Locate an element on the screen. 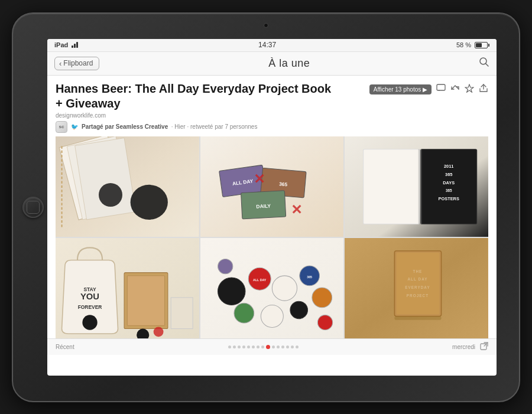 This screenshot has width=532, height=414. article-source: designworklife.com is located at coordinates (272, 116).